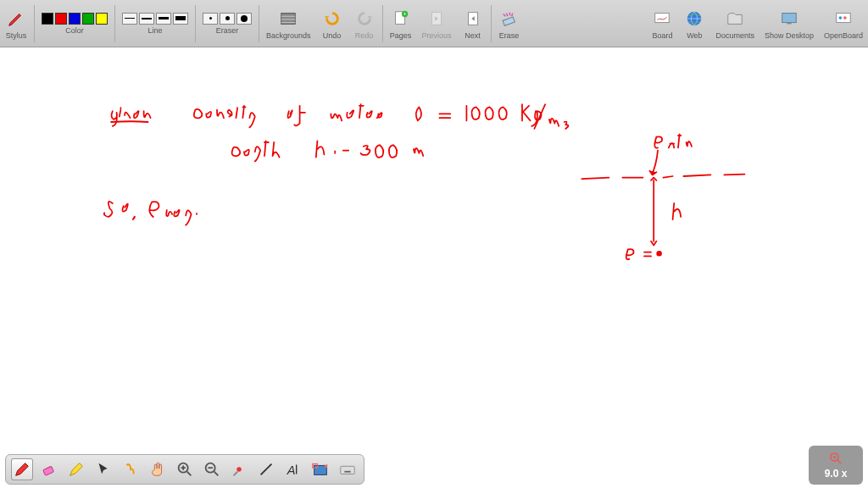 The width and height of the screenshot is (868, 488). What do you see at coordinates (473, 19) in the screenshot?
I see `next-icon` at bounding box center [473, 19].